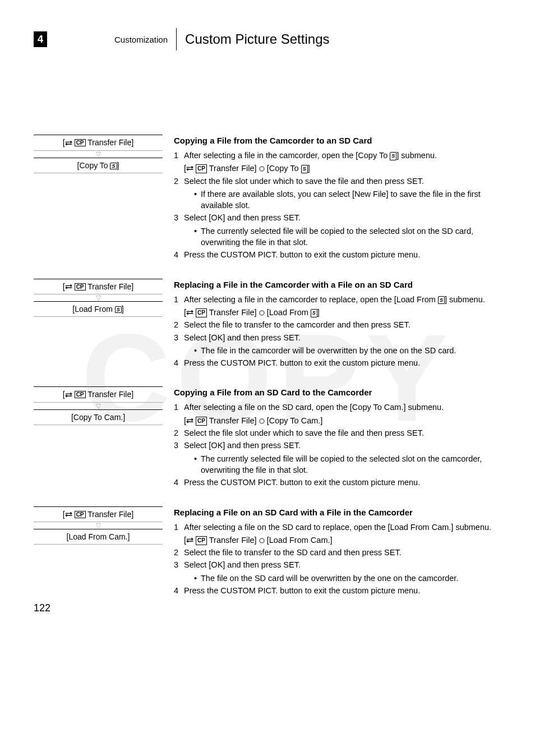 The width and height of the screenshot is (535, 756). What do you see at coordinates (343, 306) in the screenshot?
I see `step-body: After selecting a file in the camcorder …` at bounding box center [343, 306].